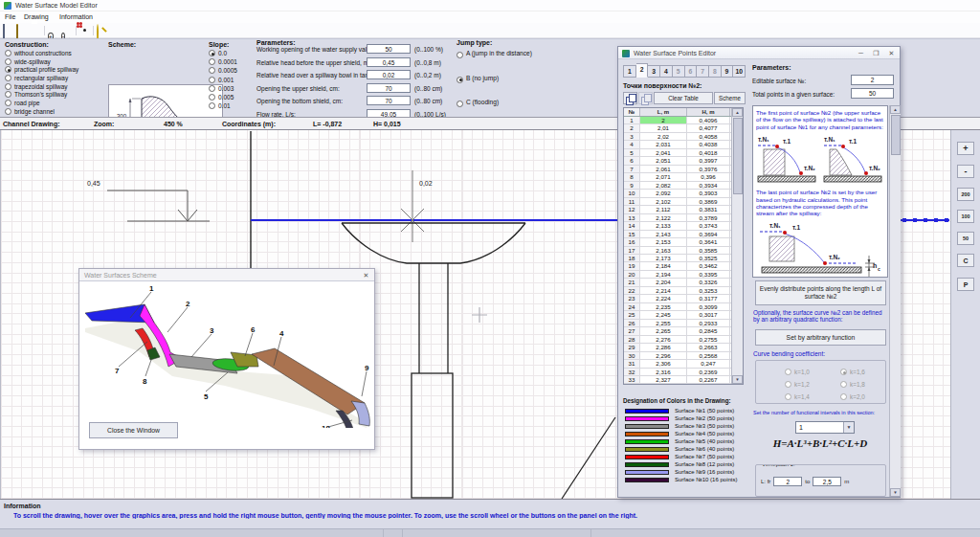 The image size is (980, 537). Describe the element at coordinates (691, 71) in the screenshot. I see `surface-tab: 6` at that location.